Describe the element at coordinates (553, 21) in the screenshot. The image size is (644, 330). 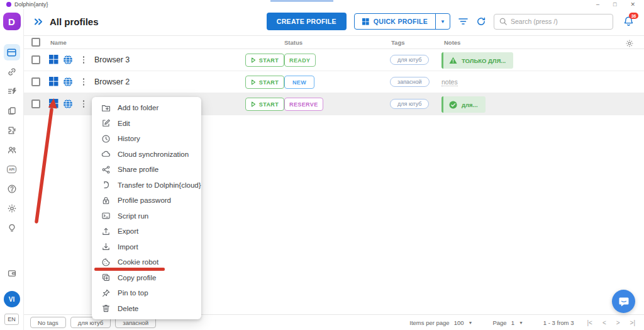
I see `search-box` at that location.